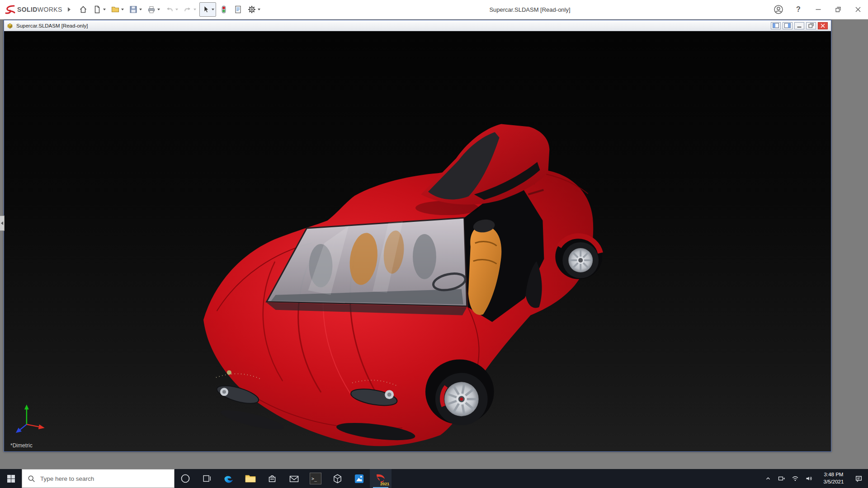 The image size is (868, 488). What do you see at coordinates (858, 9) in the screenshot?
I see `close-icon` at bounding box center [858, 9].